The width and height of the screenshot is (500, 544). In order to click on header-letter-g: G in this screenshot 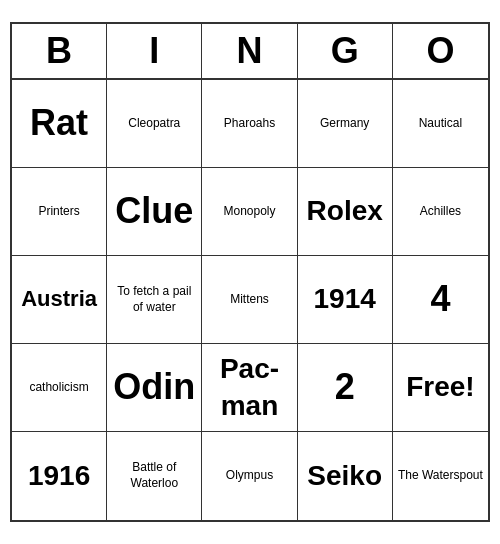, I will do `click(346, 51)`.